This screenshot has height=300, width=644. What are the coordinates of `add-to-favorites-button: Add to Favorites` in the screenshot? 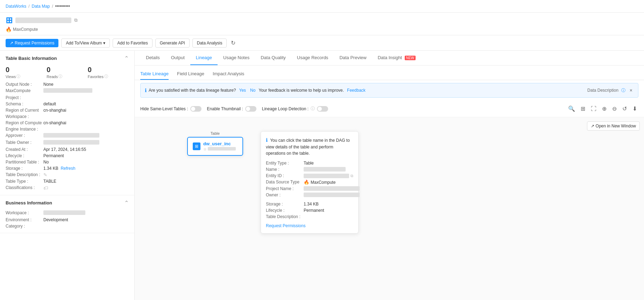 It's located at (132, 43).